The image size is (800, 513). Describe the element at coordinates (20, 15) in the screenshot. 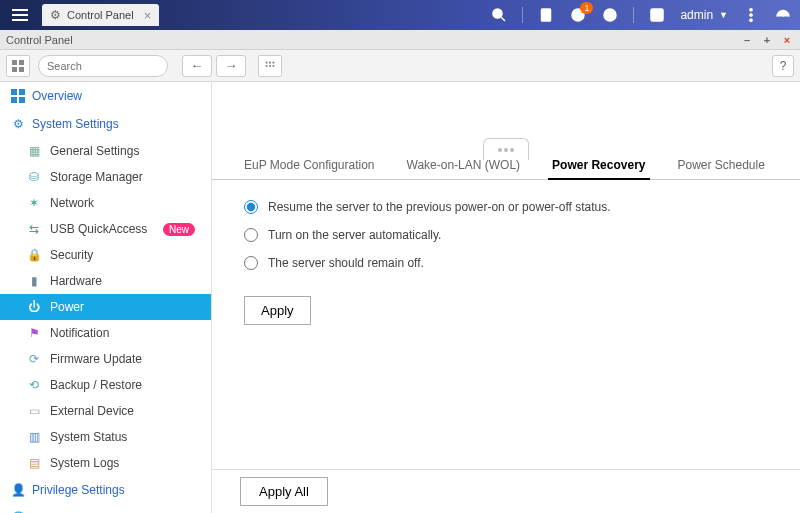

I see `menu-icon` at that location.